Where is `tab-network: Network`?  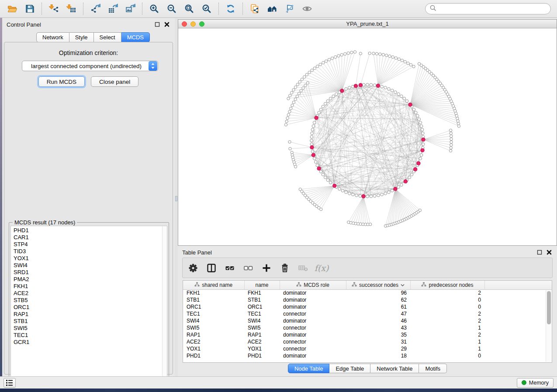
tab-network: Network is located at coordinates (53, 38).